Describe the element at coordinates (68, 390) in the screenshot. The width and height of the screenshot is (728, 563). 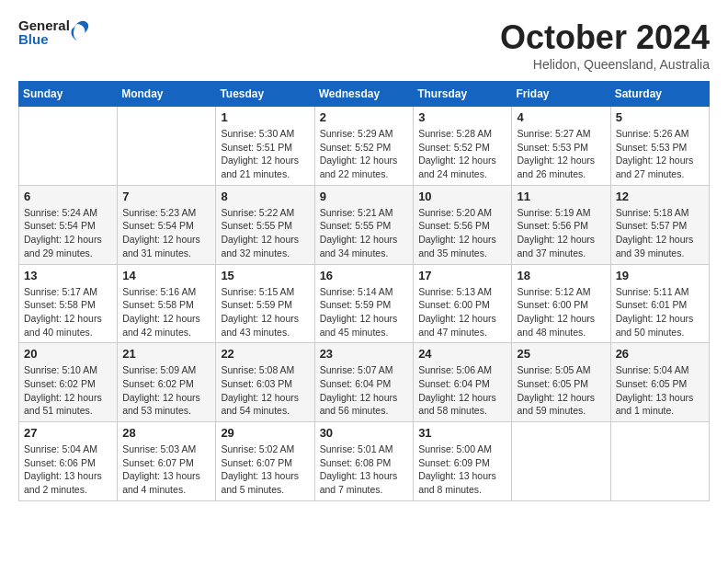
I see `day-info: Sunrise: 5:10 AM Sunset: 6:02 PM Dayligh…` at that location.